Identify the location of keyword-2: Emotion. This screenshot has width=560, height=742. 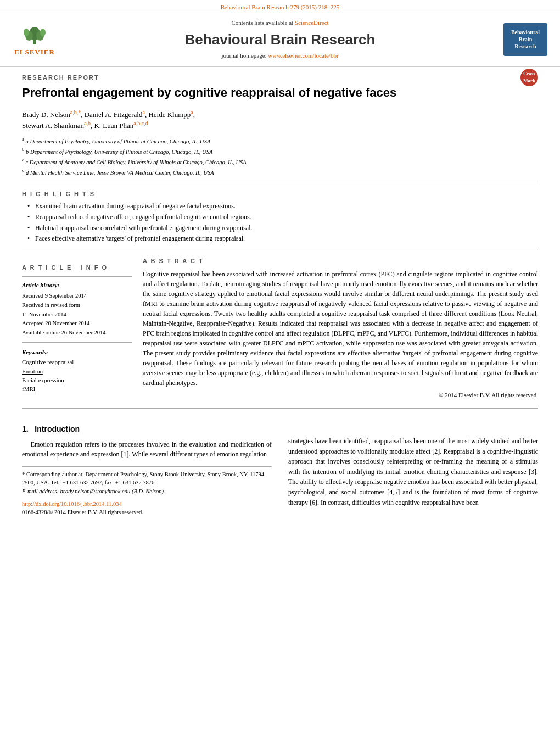
(77, 371).